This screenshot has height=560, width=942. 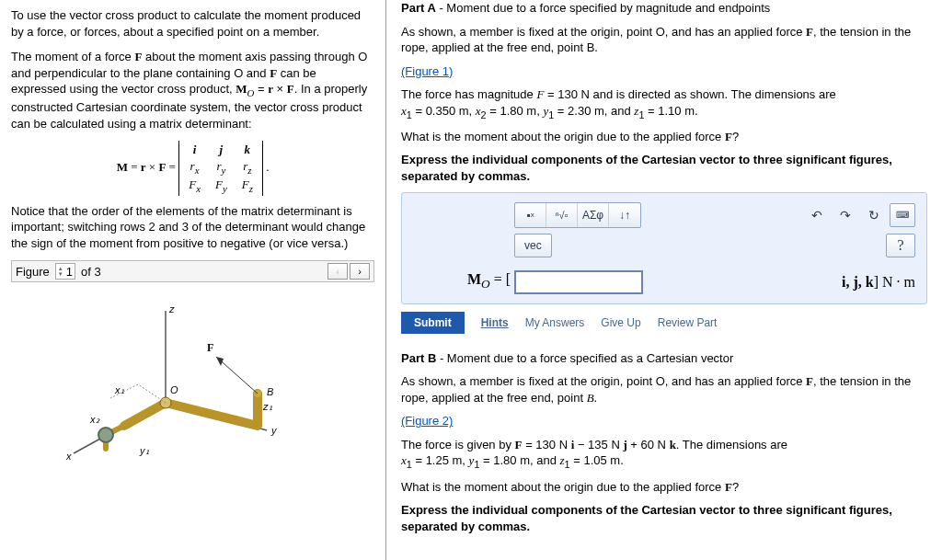 I want to click on figure-label: Figure, so click(x=33, y=272).